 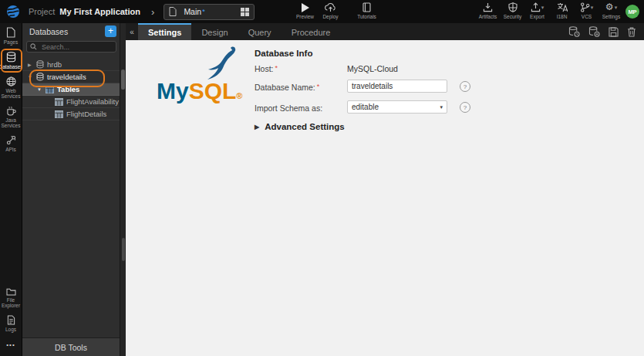 What do you see at coordinates (537, 11) in the screenshot?
I see `export-button: ▾ Export` at bounding box center [537, 11].